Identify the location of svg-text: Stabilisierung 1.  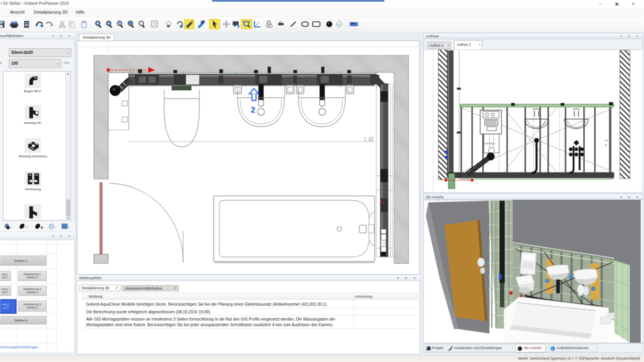
(32, 274).